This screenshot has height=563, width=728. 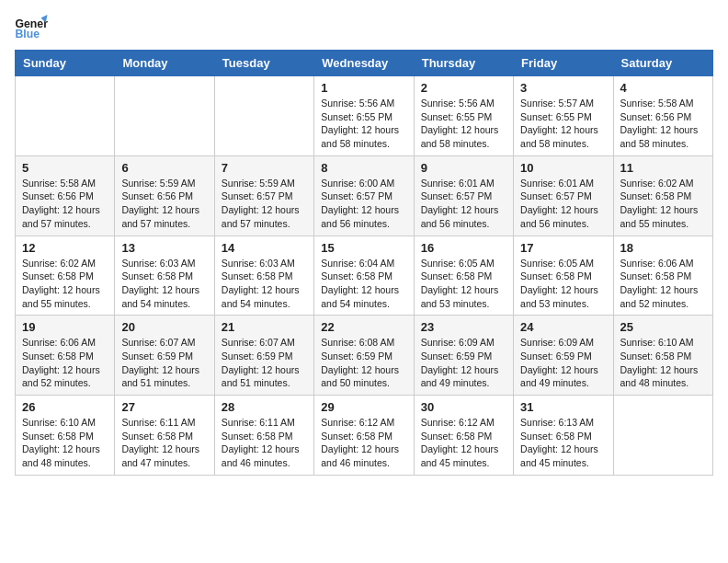 What do you see at coordinates (664, 248) in the screenshot?
I see `day-number: 18` at bounding box center [664, 248].